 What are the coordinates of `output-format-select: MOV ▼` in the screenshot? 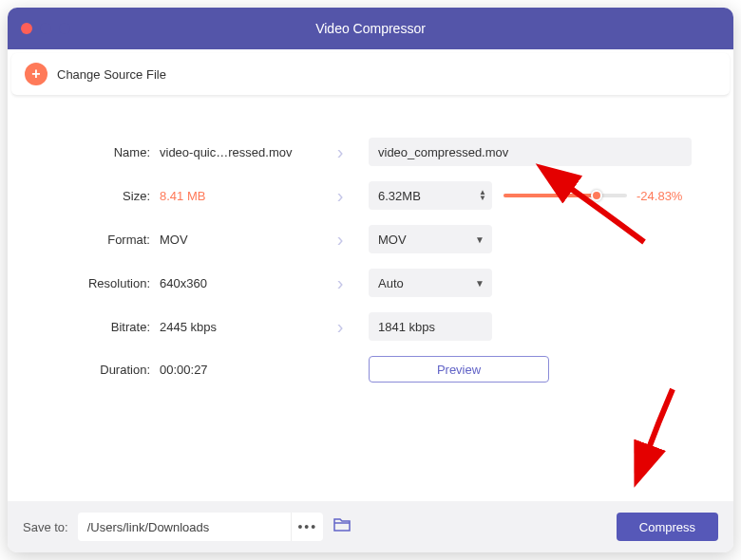 It's located at (430, 239).